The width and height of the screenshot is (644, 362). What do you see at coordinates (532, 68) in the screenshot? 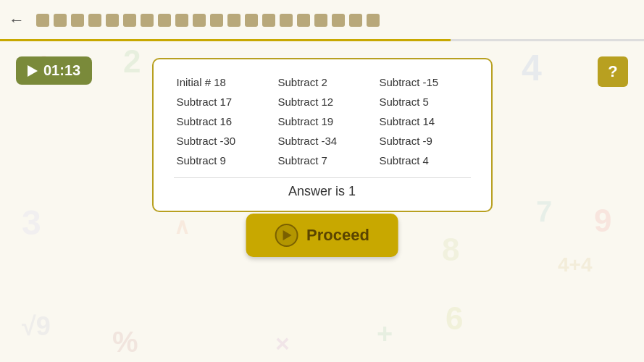
I see `bg-number: 4` at bounding box center [532, 68].